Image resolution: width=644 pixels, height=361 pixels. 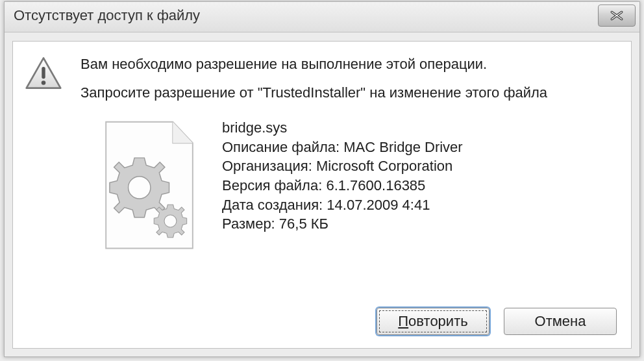 I want to click on file-created-label: Дата создания:, so click(x=273, y=205).